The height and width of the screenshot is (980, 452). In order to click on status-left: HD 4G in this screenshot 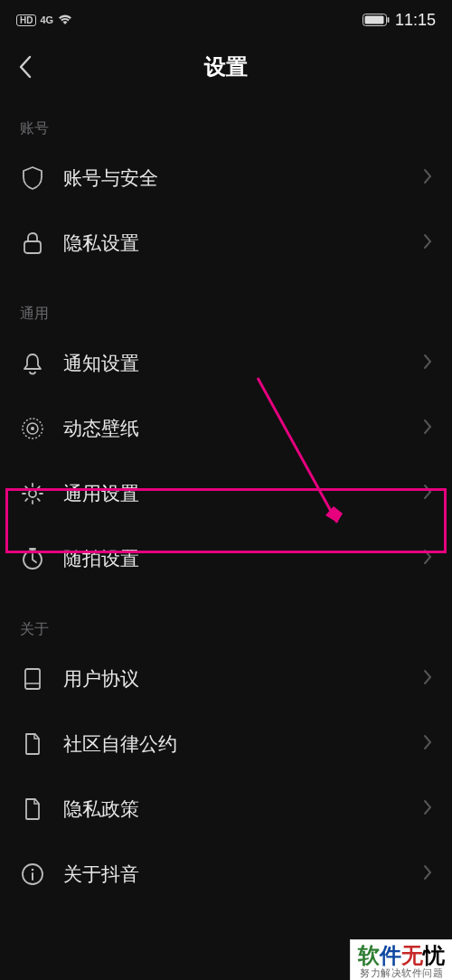, I will do `click(45, 20)`.